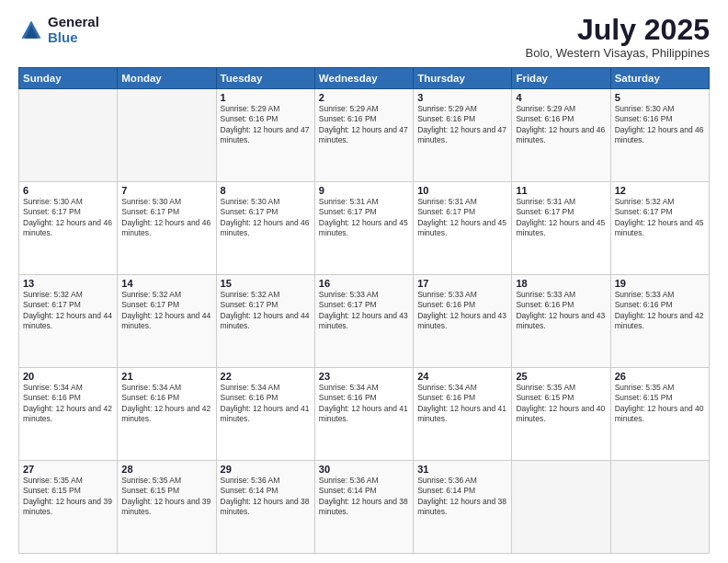  I want to click on day-number: 10, so click(462, 190).